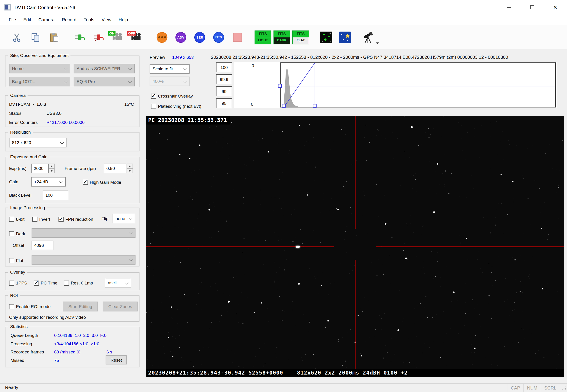 The height and width of the screenshot is (392, 567). I want to click on night-sky-icon, so click(345, 37).